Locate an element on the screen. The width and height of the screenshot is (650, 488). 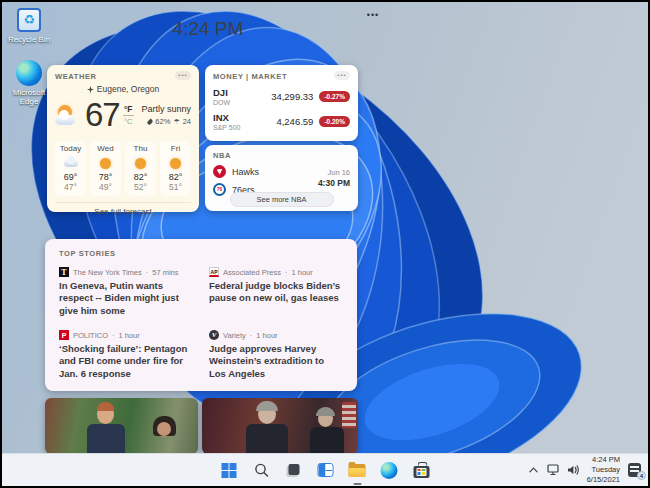
speaker-icon is located at coordinates (574, 470).